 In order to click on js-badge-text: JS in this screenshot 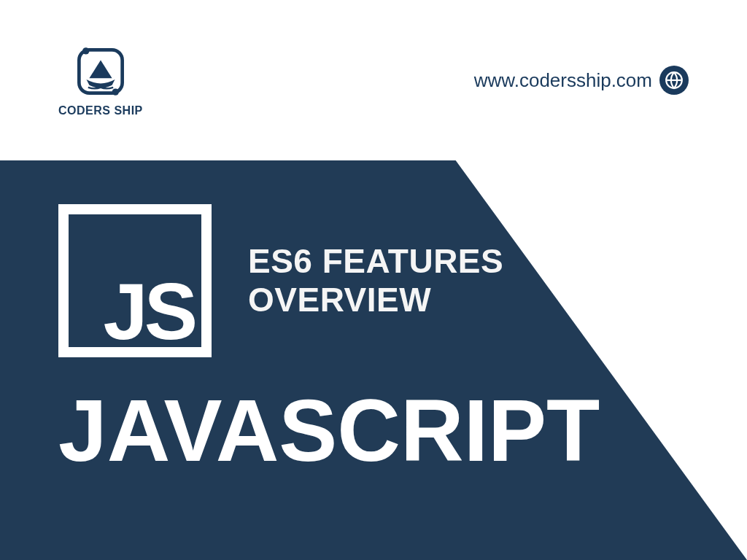, I will do `click(149, 311)`.